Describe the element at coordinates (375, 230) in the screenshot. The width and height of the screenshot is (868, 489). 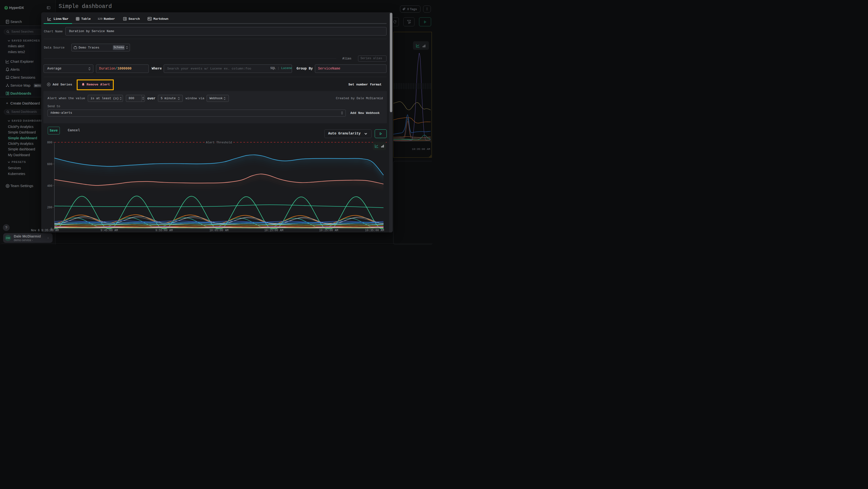
I see `svg-text: 10:35:00 AM` at that location.